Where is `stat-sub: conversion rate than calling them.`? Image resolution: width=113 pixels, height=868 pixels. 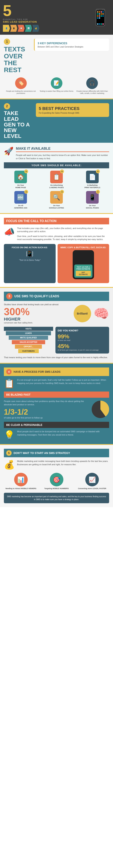
stat-sub: conversion rate than calling them. is located at coordinates (38, 323).